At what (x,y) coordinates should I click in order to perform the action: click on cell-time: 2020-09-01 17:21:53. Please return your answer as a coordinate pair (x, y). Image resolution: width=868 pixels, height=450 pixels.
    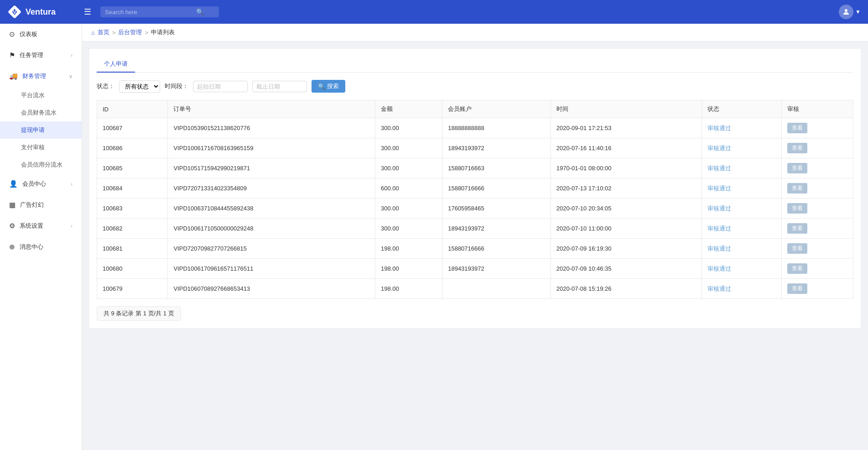
    Looking at the image, I should click on (626, 128).